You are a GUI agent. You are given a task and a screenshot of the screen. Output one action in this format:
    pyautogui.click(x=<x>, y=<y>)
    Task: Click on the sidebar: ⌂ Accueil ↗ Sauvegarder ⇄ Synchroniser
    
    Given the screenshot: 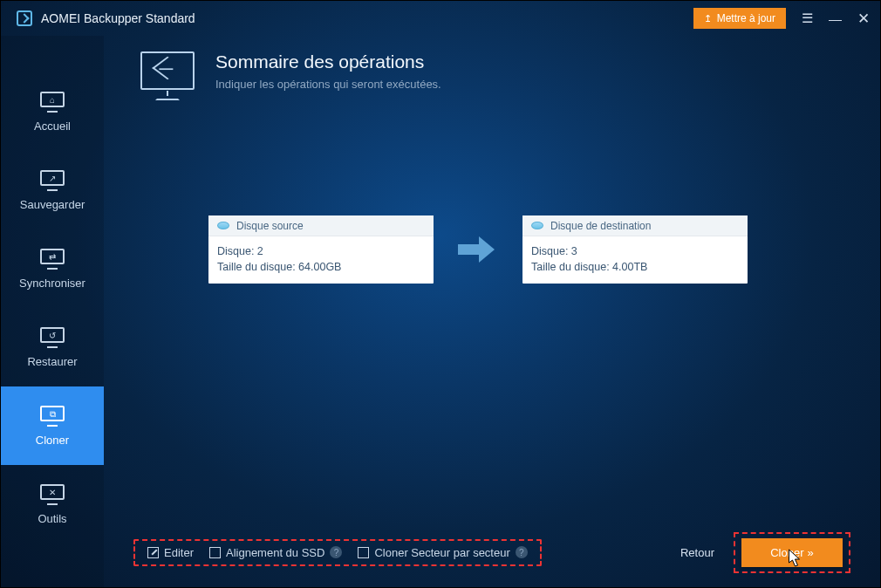 What is the action you would take?
    pyautogui.click(x=52, y=311)
    